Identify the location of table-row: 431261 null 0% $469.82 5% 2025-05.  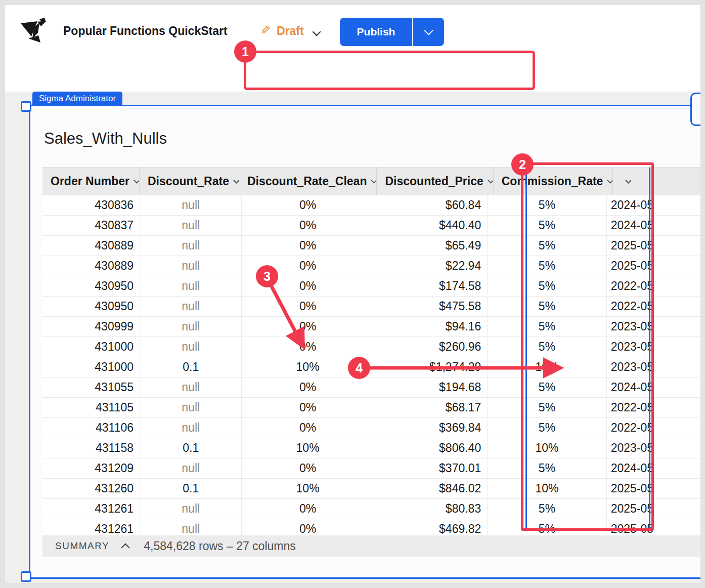
(371, 527).